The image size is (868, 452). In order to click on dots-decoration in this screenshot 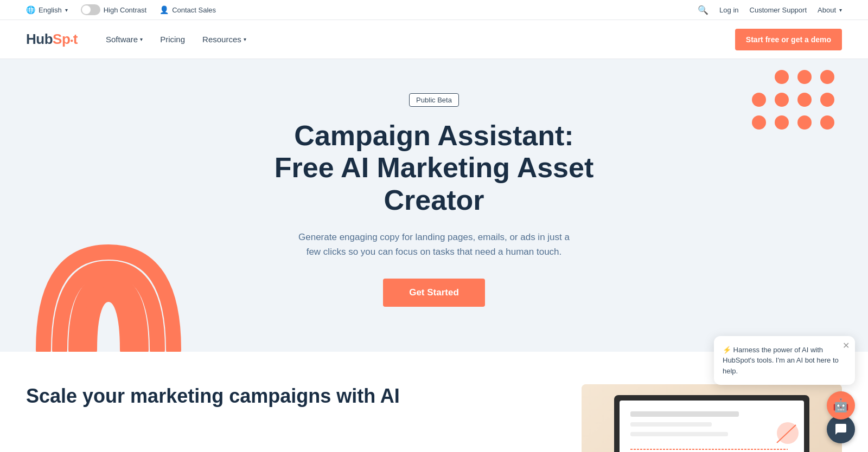, I will do `click(794, 100)`.